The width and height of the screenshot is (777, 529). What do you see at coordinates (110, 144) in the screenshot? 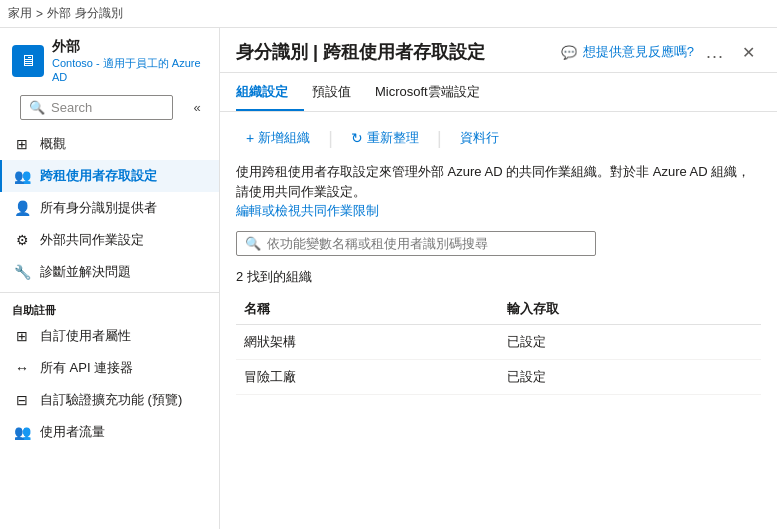
I see `sidebar-item-overview: ⊞ 概觀` at bounding box center [110, 144].